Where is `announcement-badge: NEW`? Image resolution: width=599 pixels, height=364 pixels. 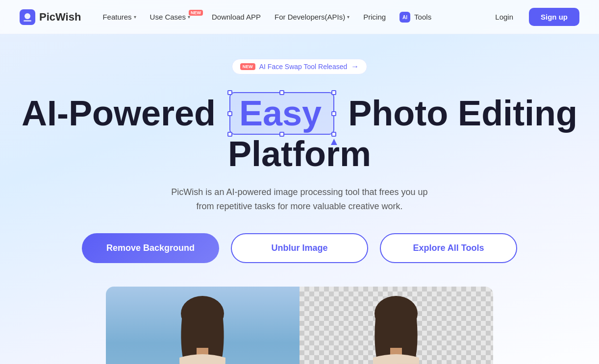
announcement-badge: NEW is located at coordinates (248, 67).